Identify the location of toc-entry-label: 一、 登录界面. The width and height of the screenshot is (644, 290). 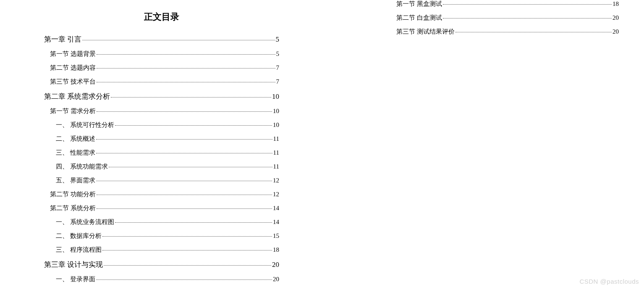
(76, 279).